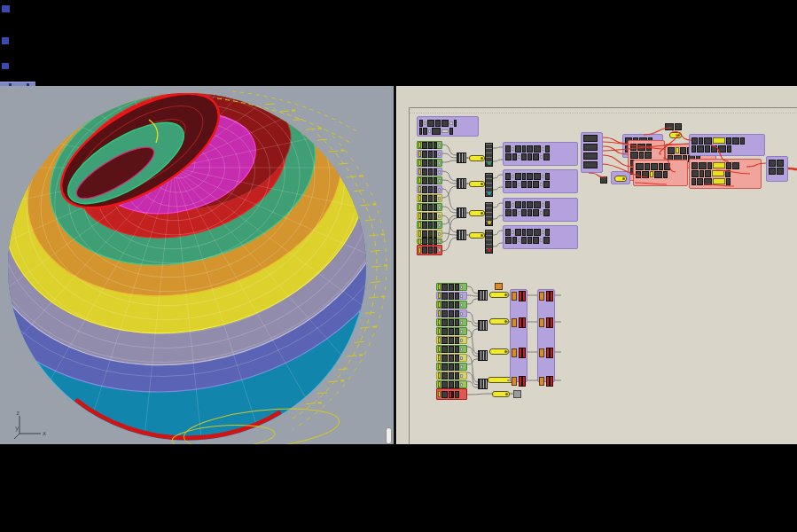 Image resolution: width=797 pixels, height=532 pixels. I want to click on axis-gizmo, so click(34, 424).